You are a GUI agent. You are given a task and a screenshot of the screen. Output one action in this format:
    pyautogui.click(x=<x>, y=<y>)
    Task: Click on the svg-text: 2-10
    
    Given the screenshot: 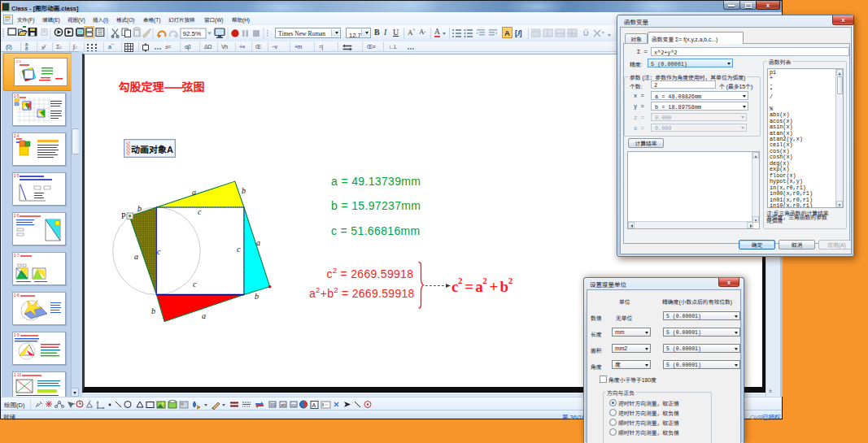 What is the action you would take?
    pyautogui.click(x=18, y=375)
    